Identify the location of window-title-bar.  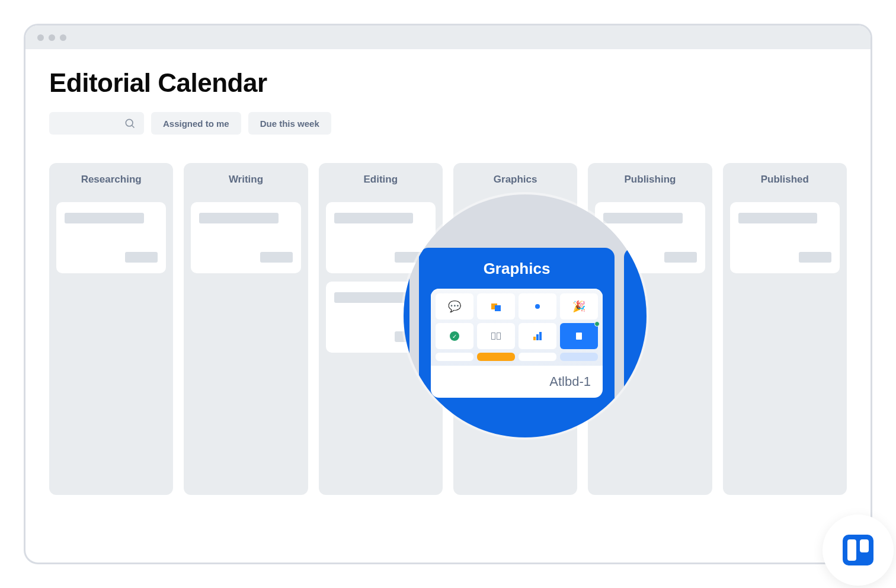
(448, 37).